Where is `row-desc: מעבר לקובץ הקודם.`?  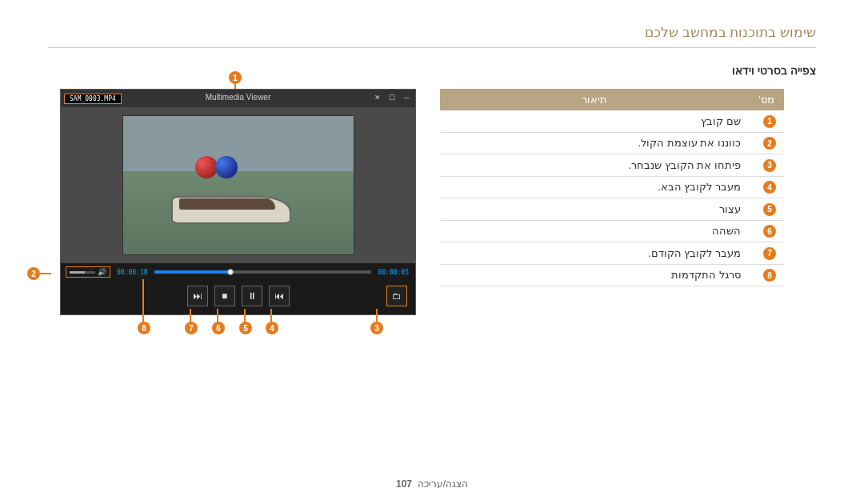
row-desc: מעבר לקובץ הקודם. is located at coordinates (594, 254).